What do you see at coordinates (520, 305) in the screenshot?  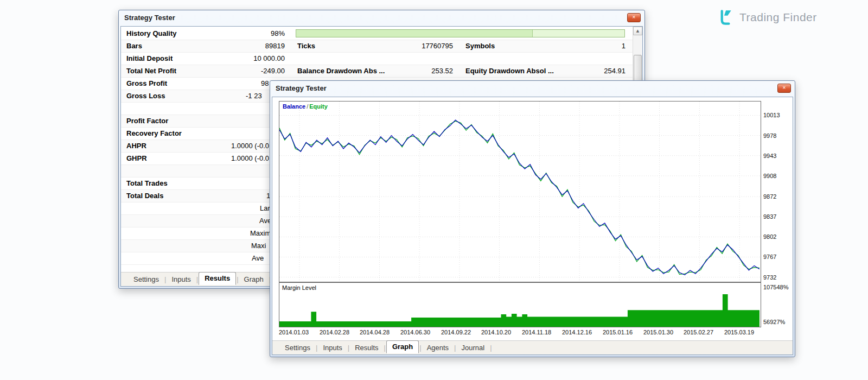 I see `margin-chart-canvas` at bounding box center [520, 305].